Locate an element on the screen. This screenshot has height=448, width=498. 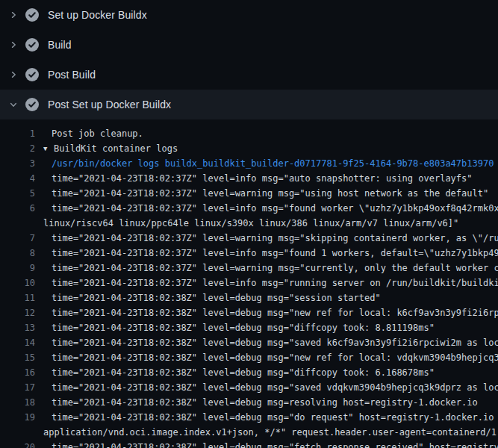
log-group-toggle-icon: ▼ is located at coordinates (49, 149).